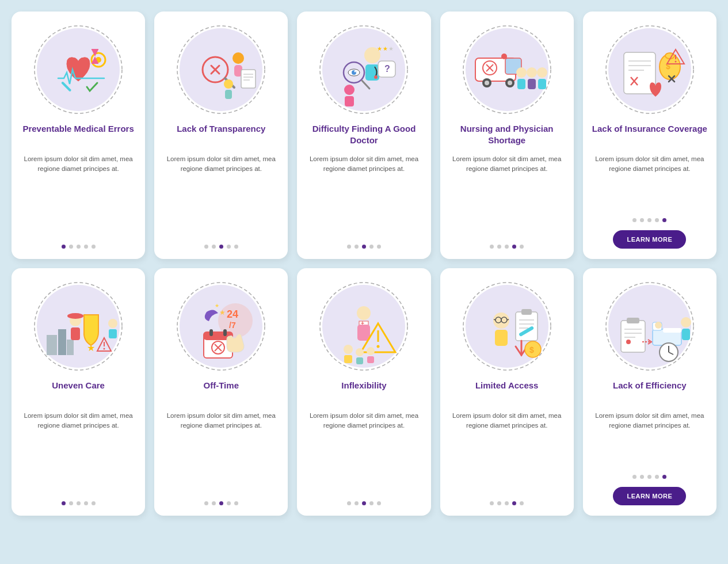 The width and height of the screenshot is (728, 564). What do you see at coordinates (221, 196) in the screenshot?
I see `card-body-lack-of-transparency: Lorem ipsum dolor sit dim amet, mea regi…` at bounding box center [221, 196].